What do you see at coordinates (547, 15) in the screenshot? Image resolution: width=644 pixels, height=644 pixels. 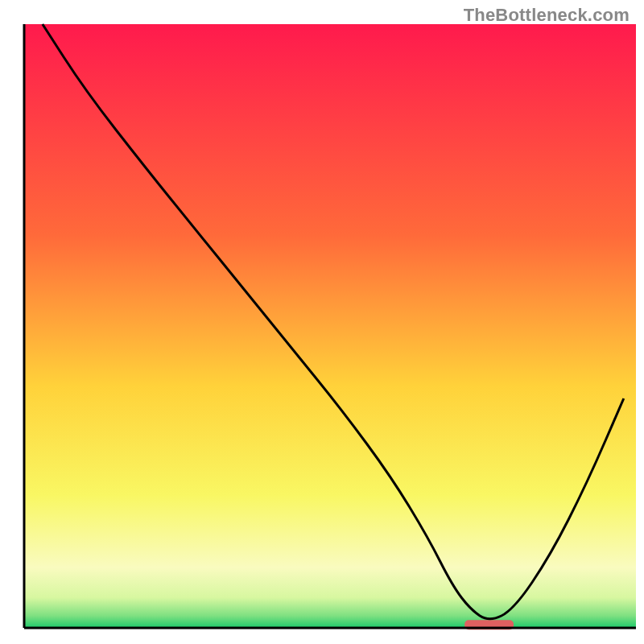 I see `watermark-text: TheBottleneck.com` at bounding box center [547, 15].